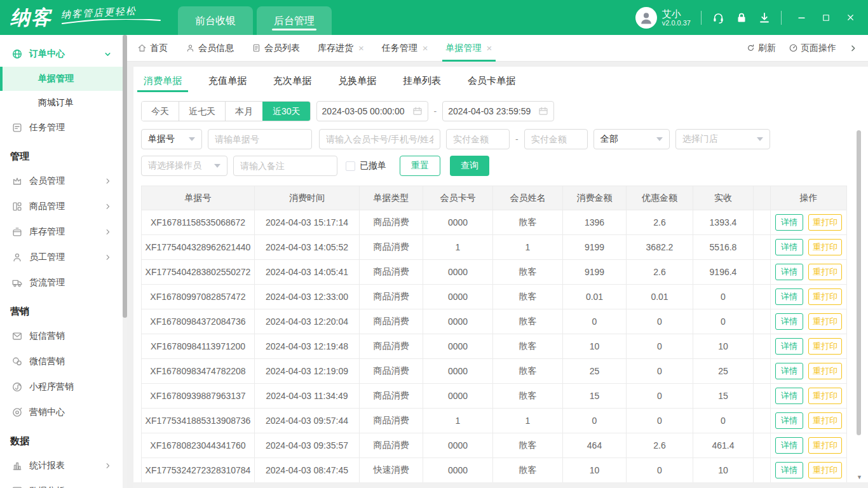 This screenshot has width=868, height=488. What do you see at coordinates (64, 483) in the screenshot?
I see `sidebar-item-data-analysis: 数据分析` at bounding box center [64, 483].